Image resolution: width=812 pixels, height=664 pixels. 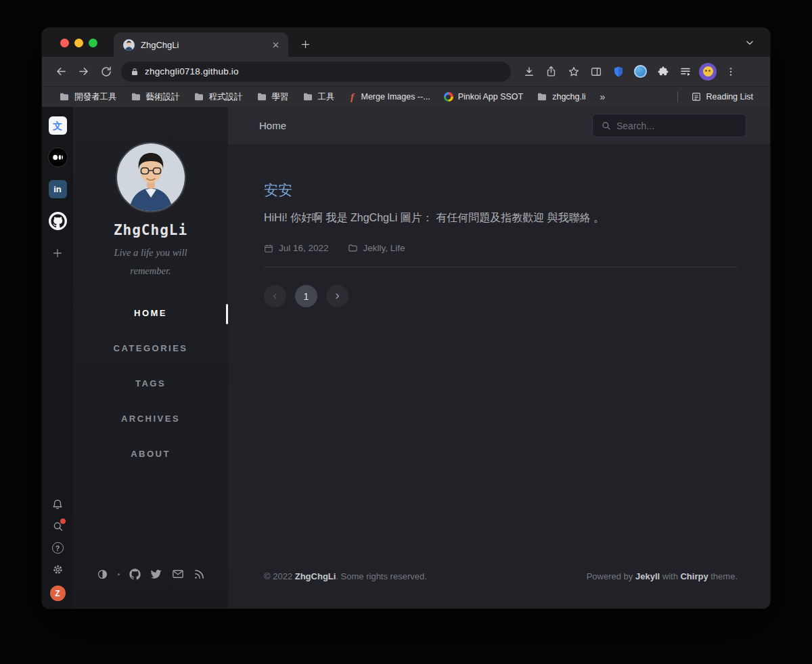 I want to click on post-categories: Jeklly, Life, so click(x=376, y=248).